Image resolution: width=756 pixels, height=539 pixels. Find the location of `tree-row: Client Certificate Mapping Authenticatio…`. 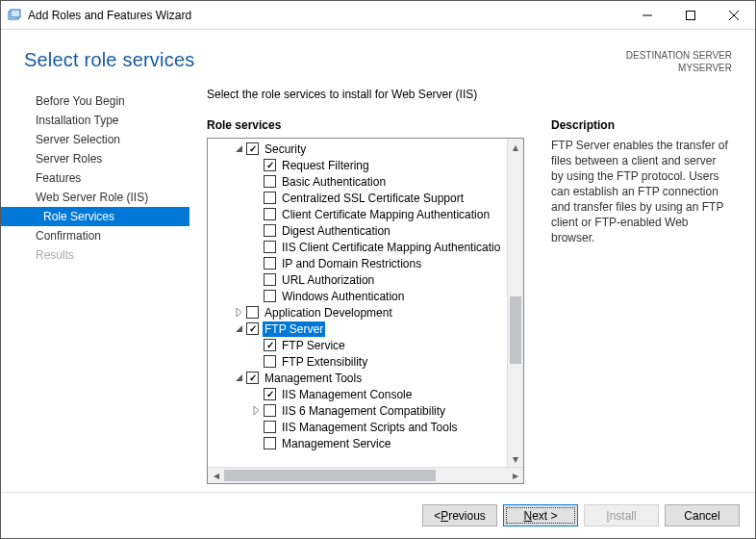

tree-row: Client Certificate Mapping Authenticatio… is located at coordinates (368, 214).